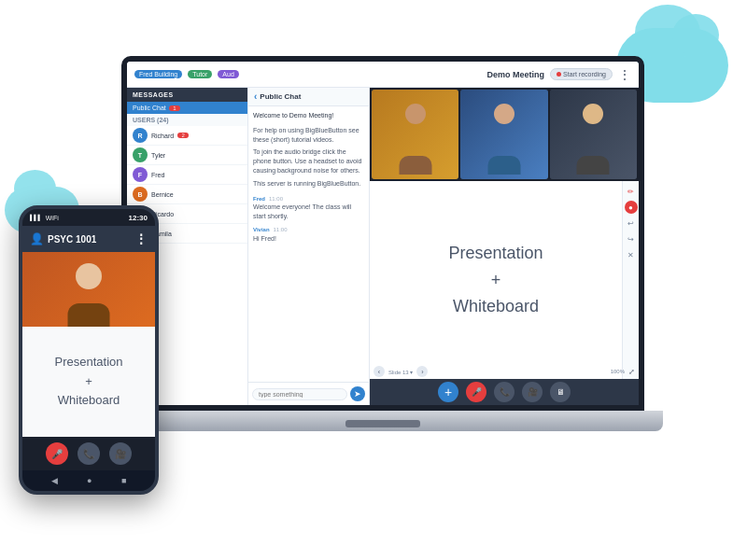  I want to click on avatar-richard: R, so click(140, 135).